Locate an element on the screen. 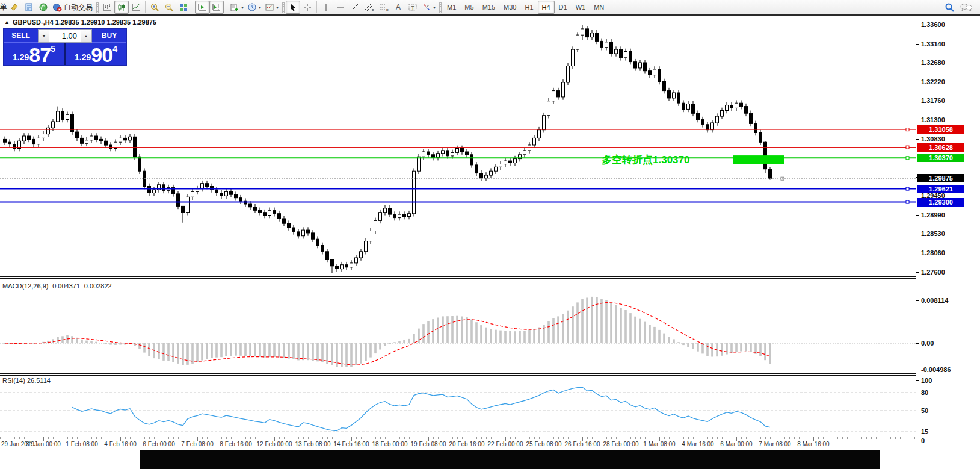 The width and height of the screenshot is (980, 469). volume-down-button: ▼ is located at coordinates (44, 36).